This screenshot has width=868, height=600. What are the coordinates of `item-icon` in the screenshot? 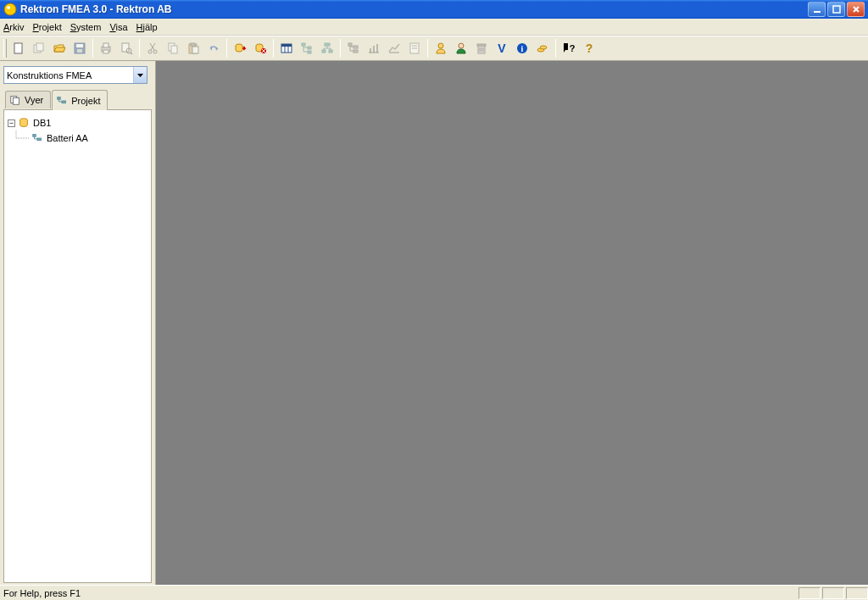 It's located at (37, 138).